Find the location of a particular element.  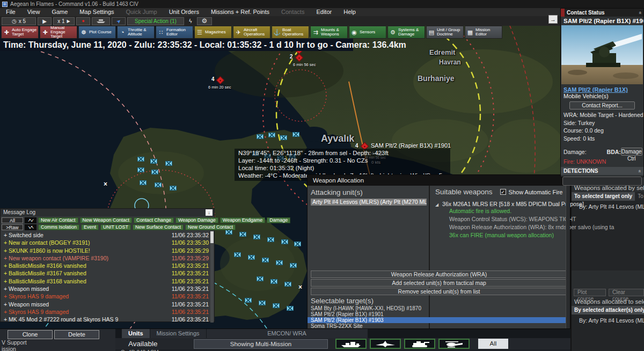

record-button: ● is located at coordinates (83, 21).